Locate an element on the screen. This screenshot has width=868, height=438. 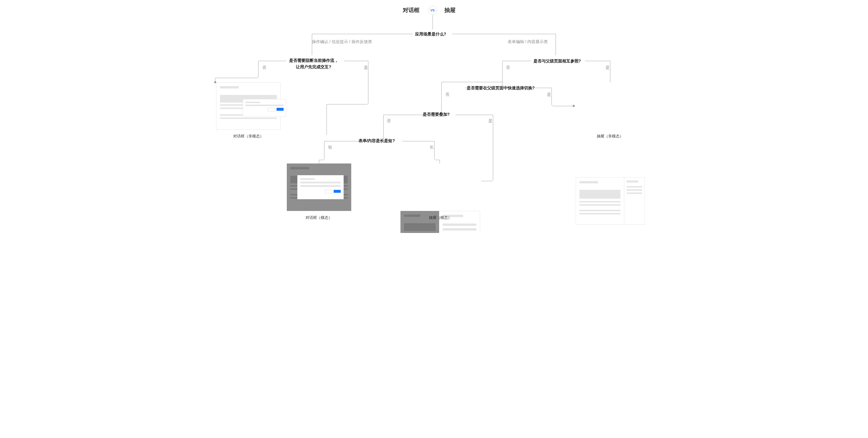
thumb-drawer-nonmodal is located at coordinates (610, 201).